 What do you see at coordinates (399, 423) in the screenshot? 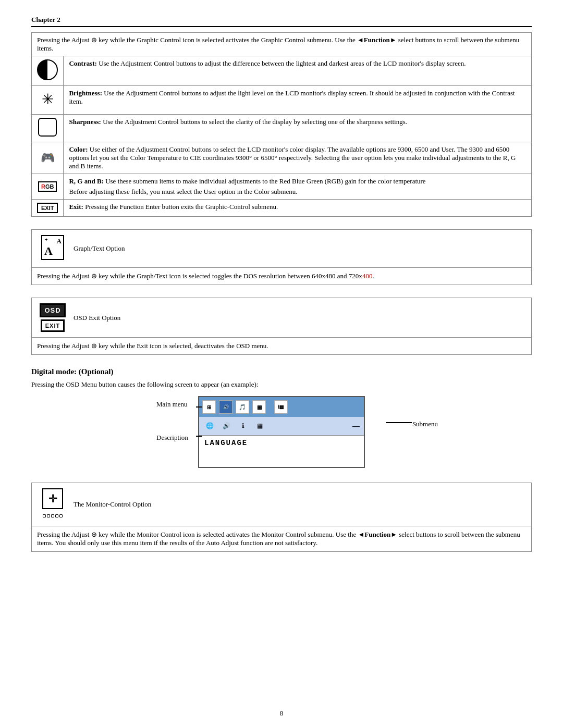
I see `submenu-arrow-line` at bounding box center [399, 423].